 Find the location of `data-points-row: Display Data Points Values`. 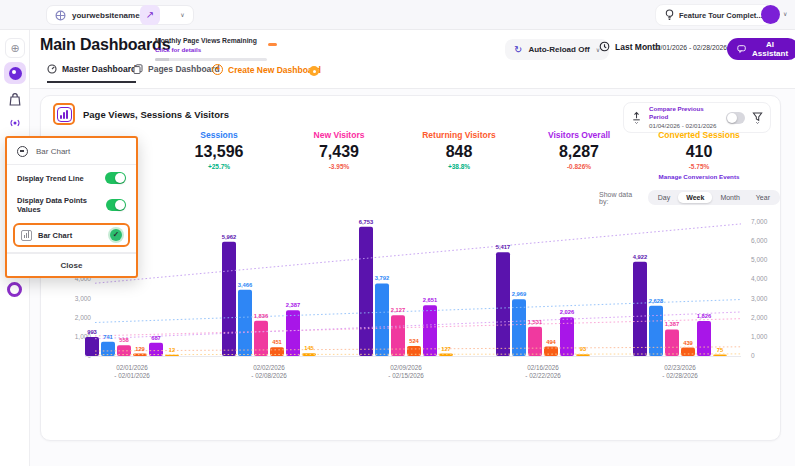

data-points-row: Display Data Points Values is located at coordinates (72, 204).